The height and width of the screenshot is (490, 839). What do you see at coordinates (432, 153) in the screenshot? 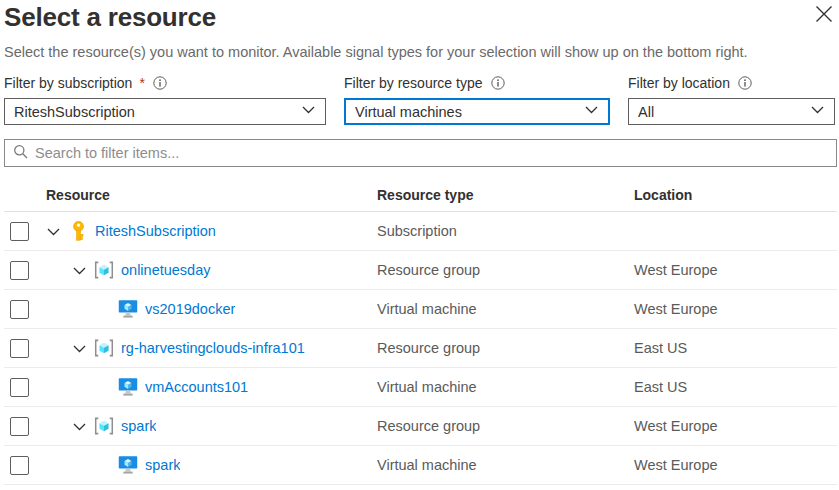
I see `search-input` at bounding box center [432, 153].